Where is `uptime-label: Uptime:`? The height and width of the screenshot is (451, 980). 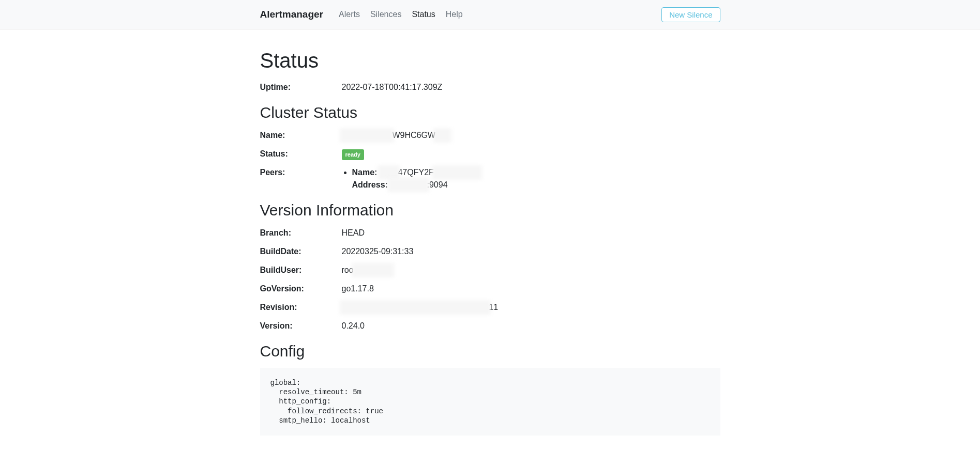
uptime-label: Uptime: is located at coordinates (301, 87).